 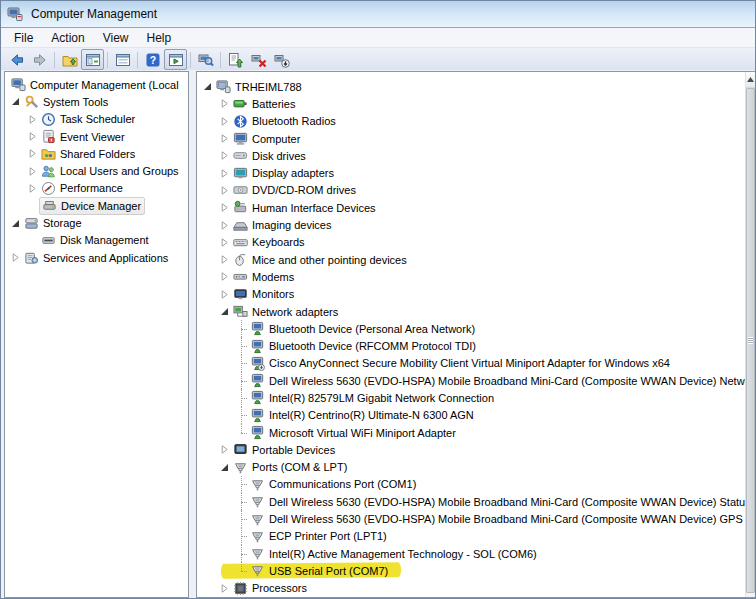 What do you see at coordinates (24, 38) in the screenshot?
I see `menu-file: File` at bounding box center [24, 38].